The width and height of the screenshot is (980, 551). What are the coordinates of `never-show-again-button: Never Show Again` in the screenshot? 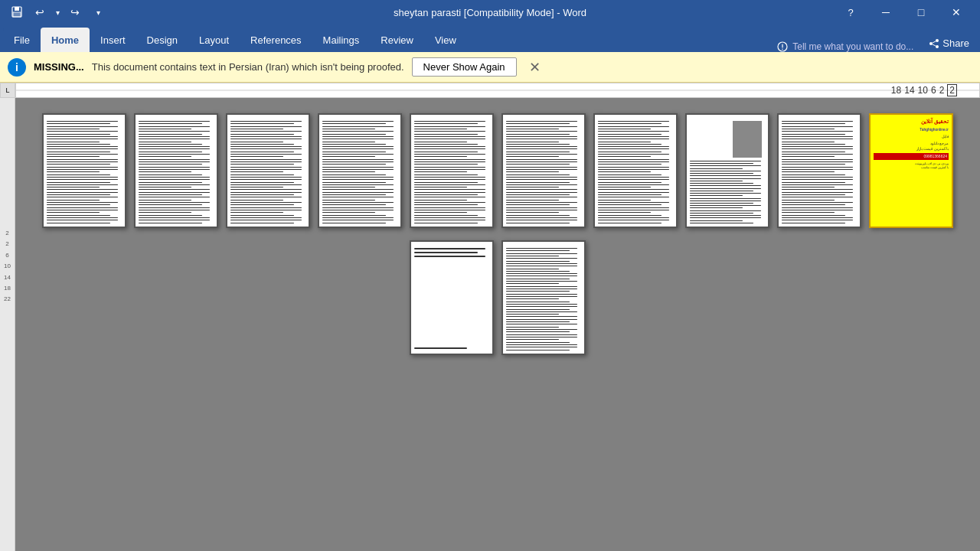 It's located at (464, 67).